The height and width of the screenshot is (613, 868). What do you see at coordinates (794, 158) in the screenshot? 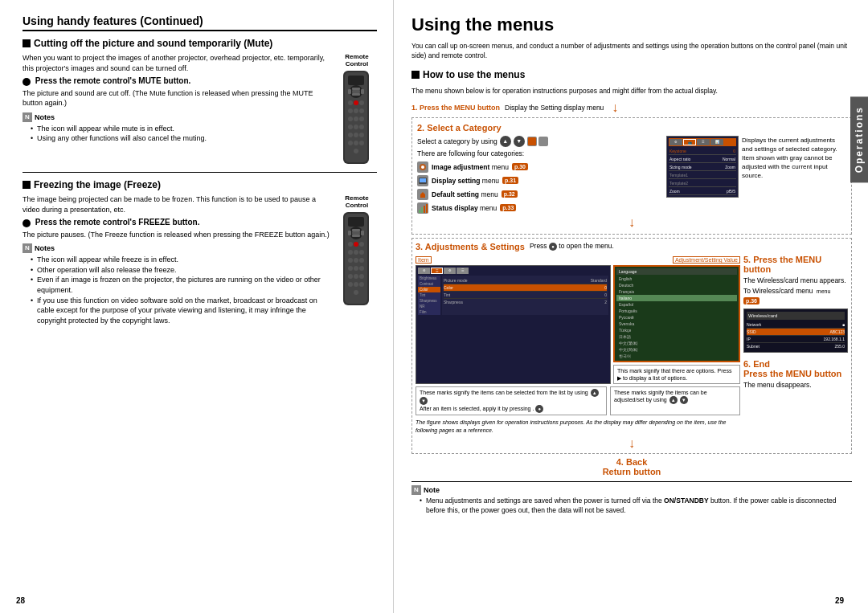
I see `category-right-text: Displays the current adjustments and set…` at bounding box center [794, 158].